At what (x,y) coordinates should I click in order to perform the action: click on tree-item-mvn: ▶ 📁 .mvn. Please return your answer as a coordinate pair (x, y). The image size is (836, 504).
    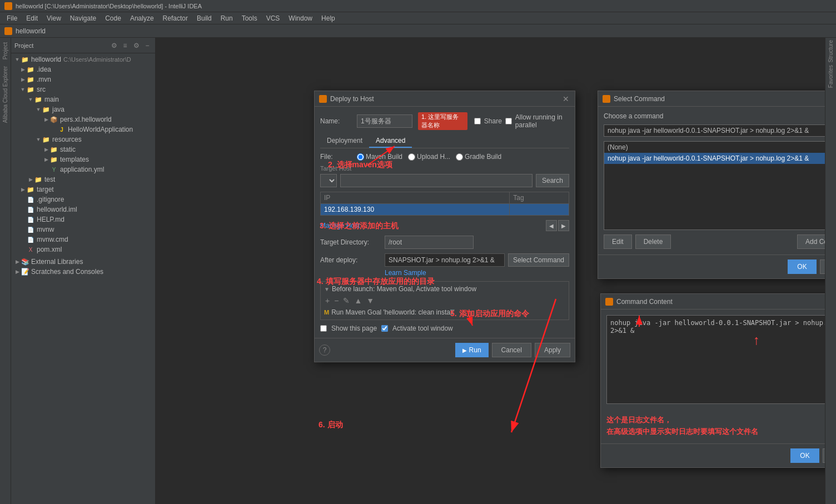
    Looking at the image, I should click on (83, 79).